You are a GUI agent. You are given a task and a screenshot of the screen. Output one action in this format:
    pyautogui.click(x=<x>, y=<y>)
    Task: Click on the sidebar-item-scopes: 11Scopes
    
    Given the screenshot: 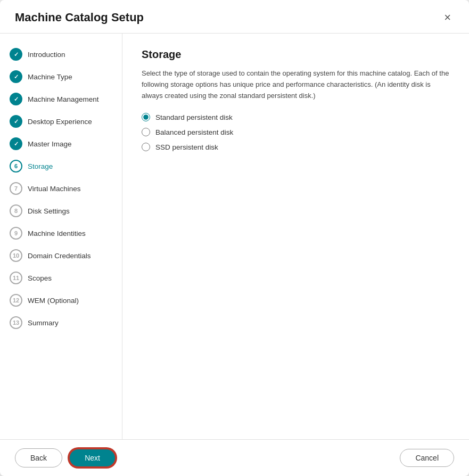 What is the action you would take?
    pyautogui.click(x=61, y=278)
    